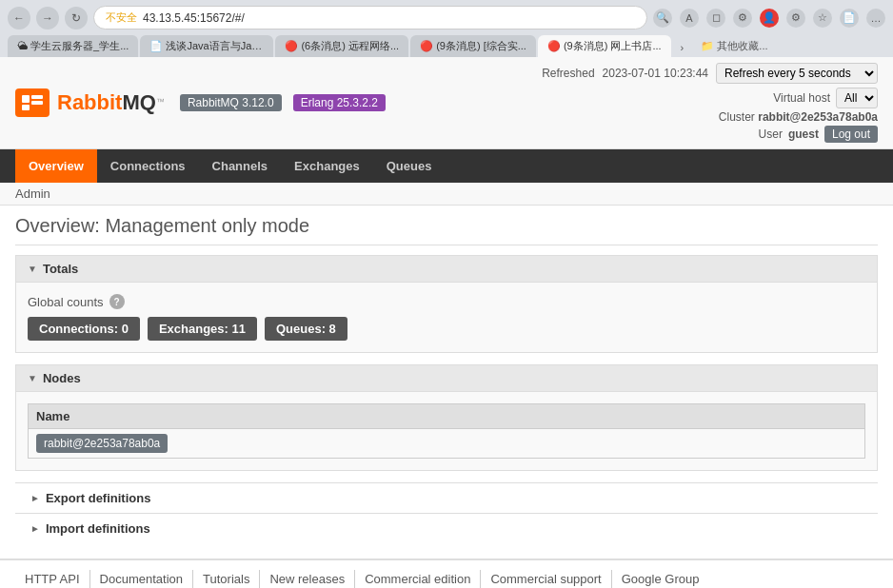 This screenshot has height=588, width=893. What do you see at coordinates (446, 499) in the screenshot?
I see `export-definitions-header: ► Export definitions` at bounding box center [446, 499].